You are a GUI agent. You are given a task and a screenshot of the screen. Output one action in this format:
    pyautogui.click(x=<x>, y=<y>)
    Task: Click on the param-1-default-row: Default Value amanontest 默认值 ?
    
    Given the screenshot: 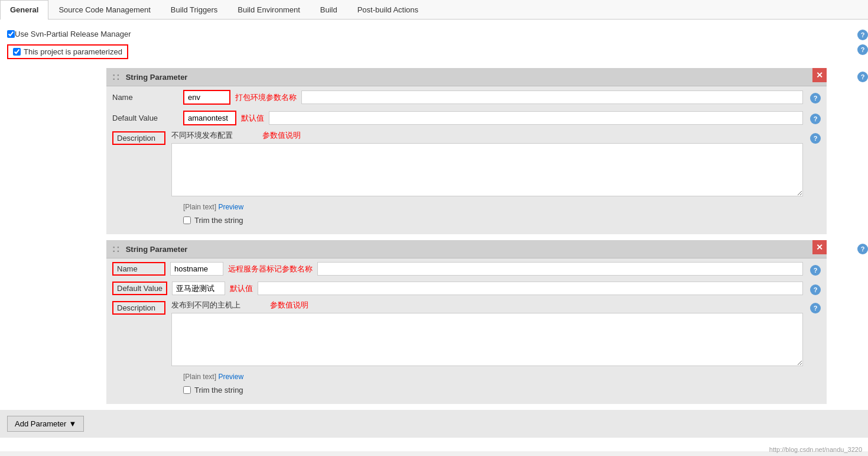 What is the action you would take?
    pyautogui.click(x=467, y=118)
    